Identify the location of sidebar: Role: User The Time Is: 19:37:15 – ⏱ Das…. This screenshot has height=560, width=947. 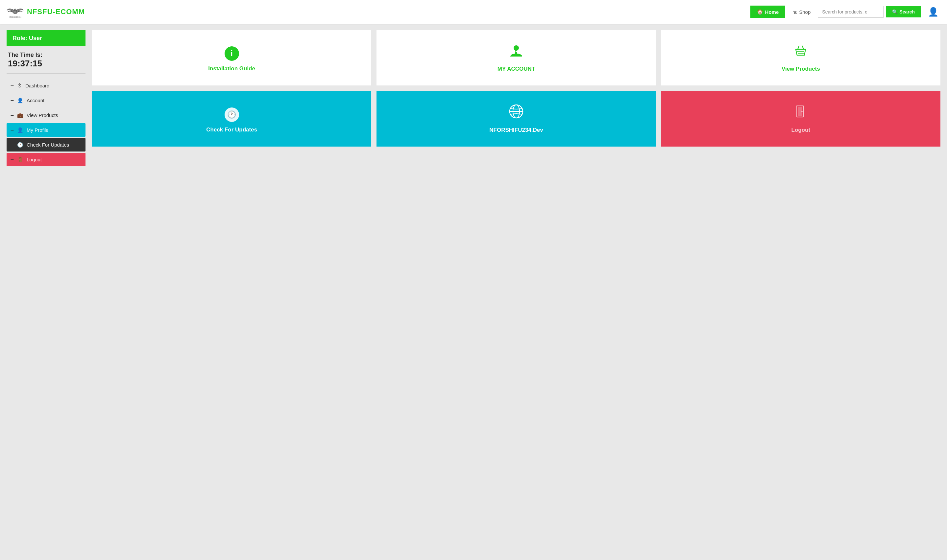
(46, 98).